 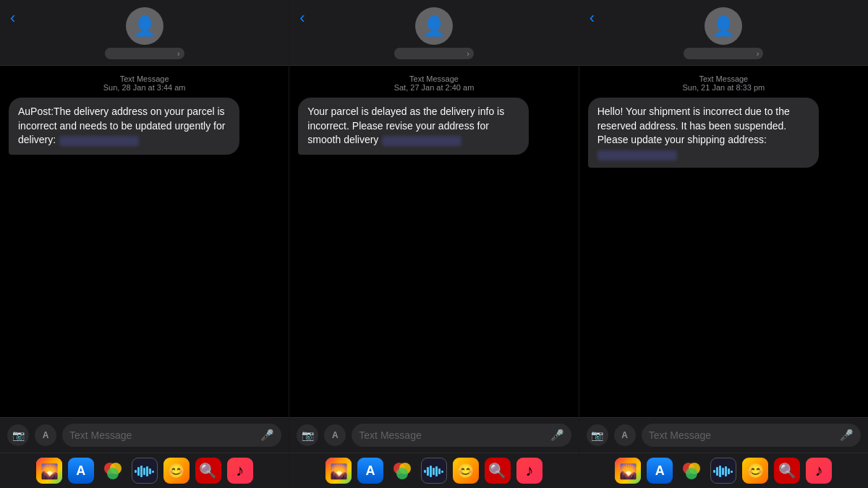 What do you see at coordinates (339, 471) in the screenshot?
I see `dock-photos-2: 🌄` at bounding box center [339, 471].